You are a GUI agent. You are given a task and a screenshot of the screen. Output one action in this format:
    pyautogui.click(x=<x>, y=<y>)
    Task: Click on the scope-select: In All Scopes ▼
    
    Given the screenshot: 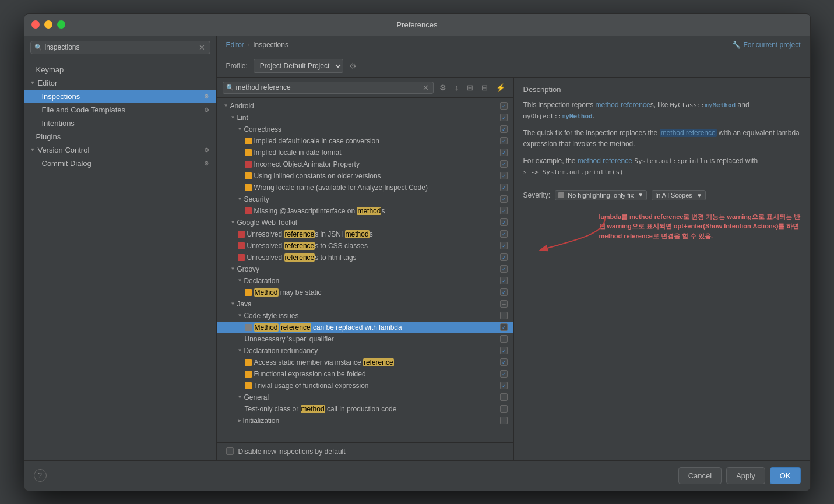 What is the action you would take?
    pyautogui.click(x=678, y=195)
    